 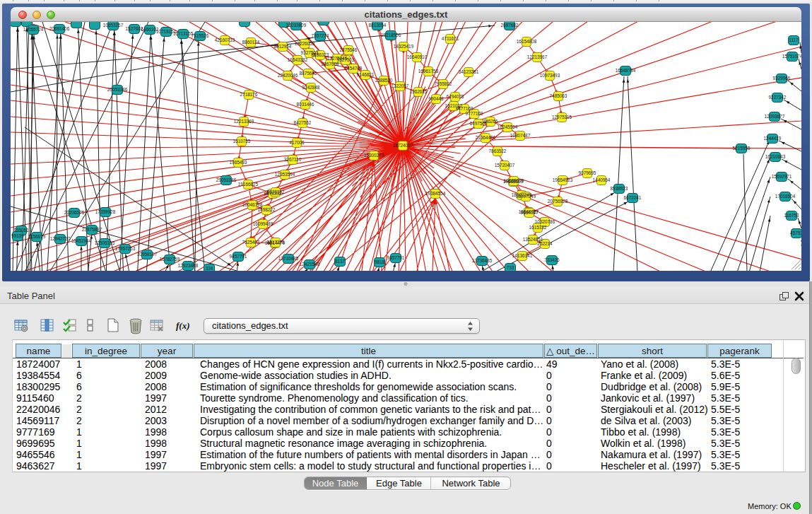 I want to click on svg-text: 11451944, so click(x=81, y=240).